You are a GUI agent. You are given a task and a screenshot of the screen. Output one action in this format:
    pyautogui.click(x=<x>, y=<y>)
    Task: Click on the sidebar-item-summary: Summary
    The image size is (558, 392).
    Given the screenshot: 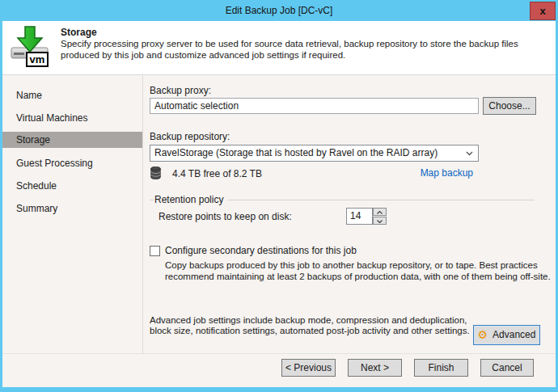 What is the action you would take?
    pyautogui.click(x=73, y=209)
    